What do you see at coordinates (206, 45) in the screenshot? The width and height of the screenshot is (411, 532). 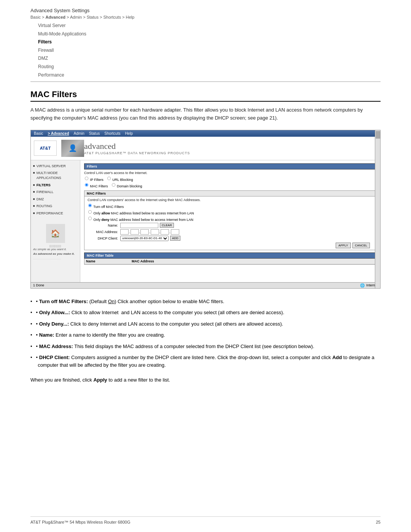 I see `top-header: Advanced System Settings Basic > Advance…` at bounding box center [206, 45].